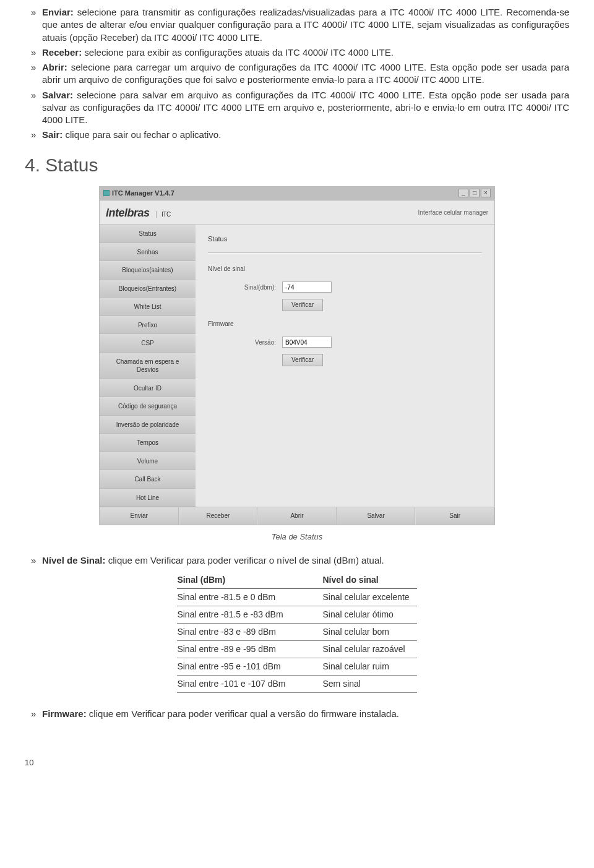 The height and width of the screenshot is (868, 594). I want to click on sidebar-item-callback: Call Back, so click(147, 479).